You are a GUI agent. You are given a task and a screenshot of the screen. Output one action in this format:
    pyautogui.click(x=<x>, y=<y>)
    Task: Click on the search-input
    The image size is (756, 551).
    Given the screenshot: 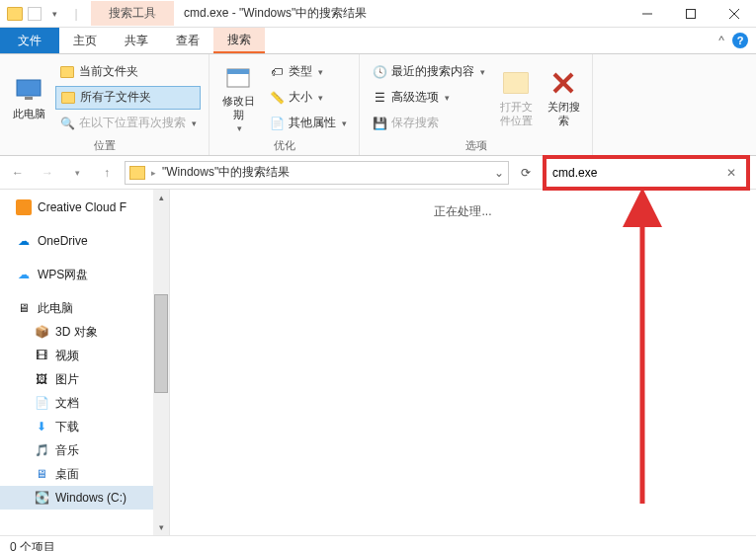 What is the action you would take?
    pyautogui.click(x=637, y=173)
    